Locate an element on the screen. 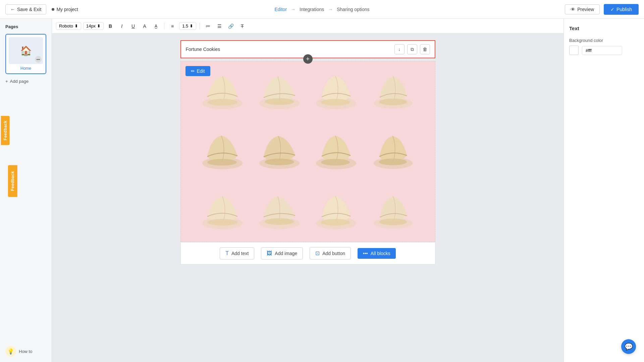 The width and height of the screenshot is (644, 362). add-page-label: Add page is located at coordinates (19, 81).